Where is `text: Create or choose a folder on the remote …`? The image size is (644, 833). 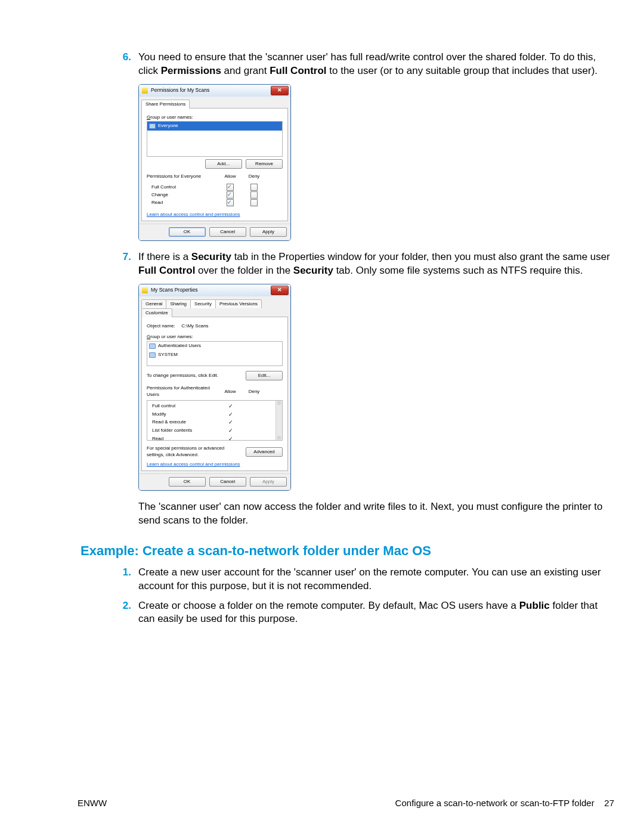
text: Create or choose a folder on the remote … is located at coordinates (329, 606).